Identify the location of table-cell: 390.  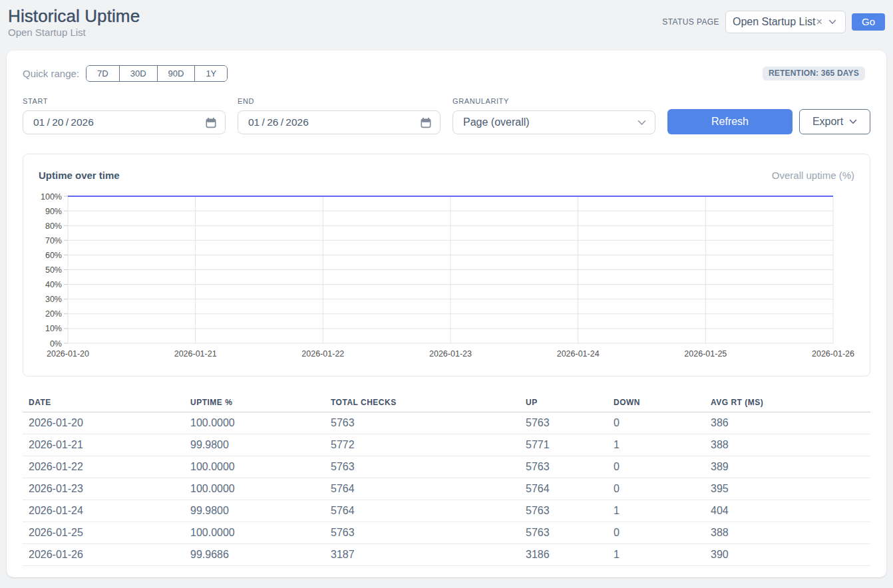
(788, 555).